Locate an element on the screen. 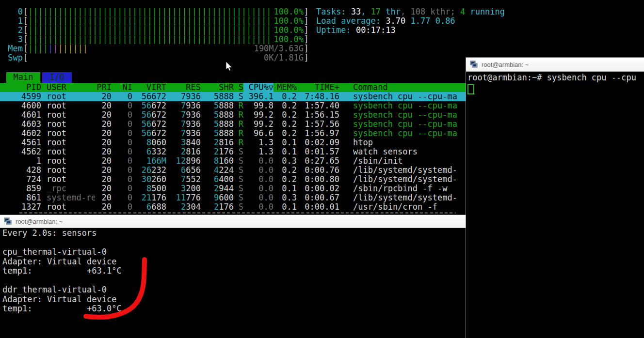  column-header-ni: NI is located at coordinates (122, 87).